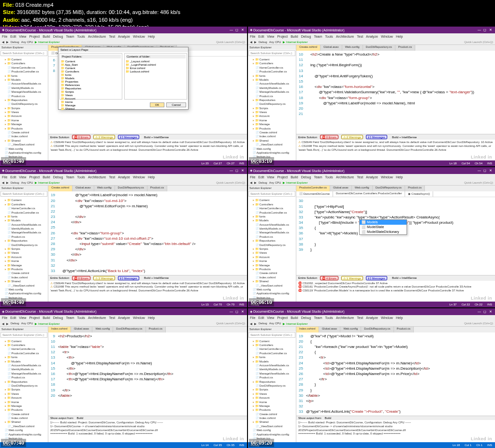 This screenshot has width=495, height=448. What do you see at coordinates (91, 99) in the screenshot?
I see `folder-item: Account` at bounding box center [91, 99].